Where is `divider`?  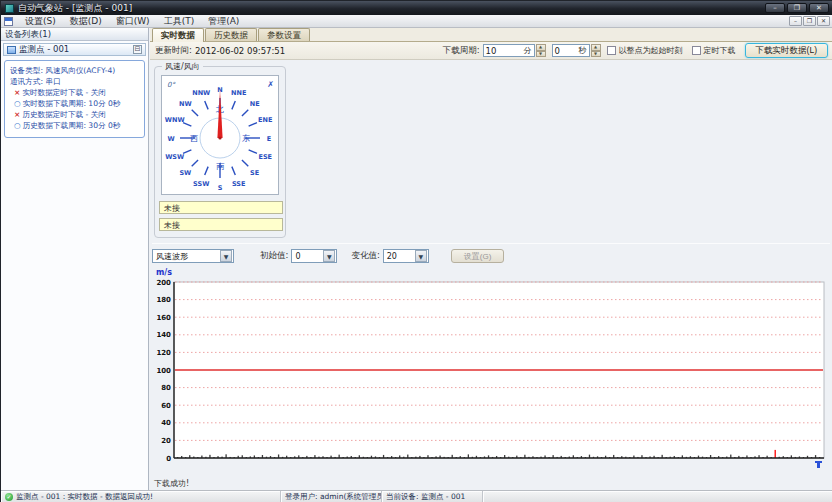
divider is located at coordinates (491, 244).